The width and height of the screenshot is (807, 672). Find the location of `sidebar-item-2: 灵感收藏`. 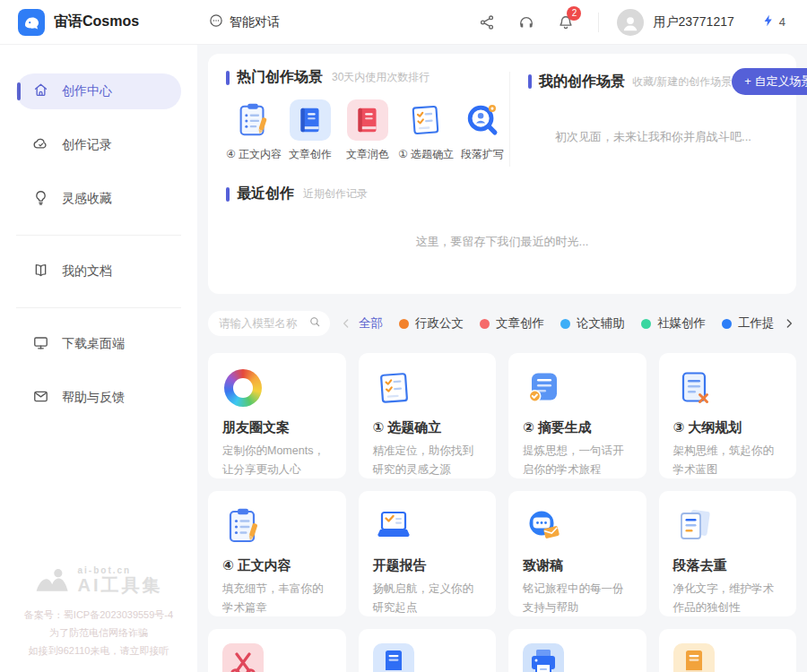

sidebar-item-2: 灵感收藏 is located at coordinates (99, 199).